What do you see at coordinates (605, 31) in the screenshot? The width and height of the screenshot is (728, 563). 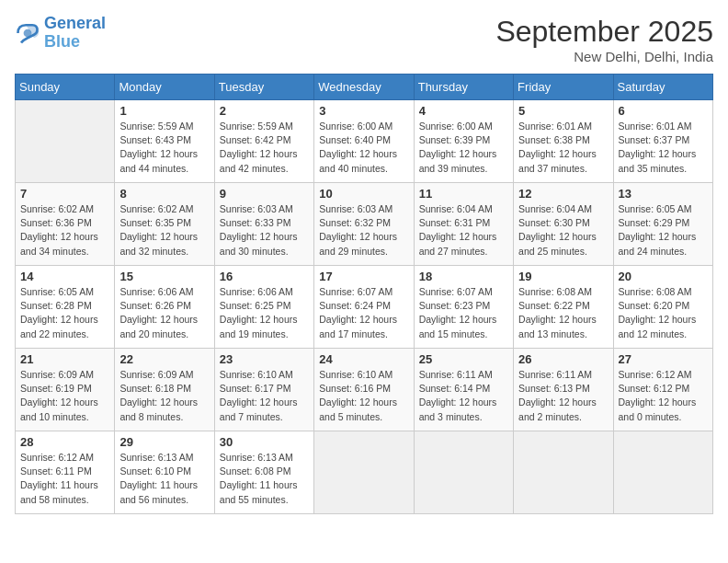 I see `month-title: September 2025` at bounding box center [605, 31].